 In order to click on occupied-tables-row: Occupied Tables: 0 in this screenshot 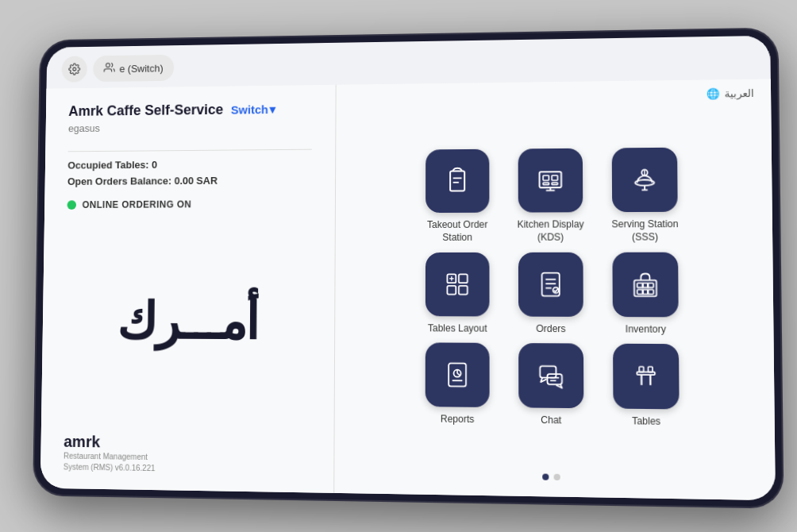, I will do `click(189, 165)`.